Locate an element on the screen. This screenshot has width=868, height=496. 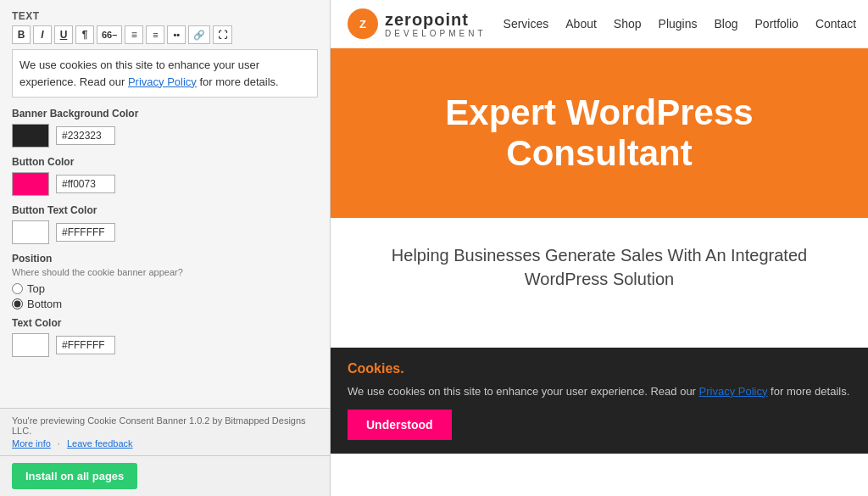
logo-icon: Z is located at coordinates (363, 24).